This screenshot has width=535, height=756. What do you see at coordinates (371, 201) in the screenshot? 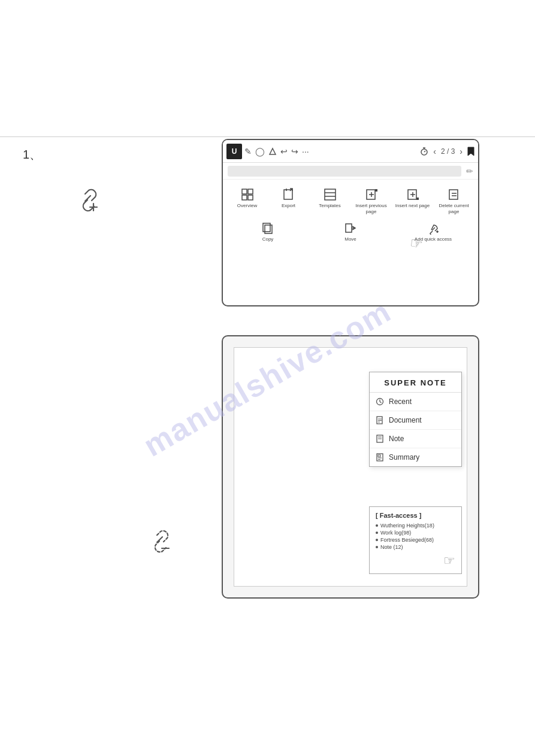
I see `menu-item-insert-prev: Insert previous page` at bounding box center [371, 201].